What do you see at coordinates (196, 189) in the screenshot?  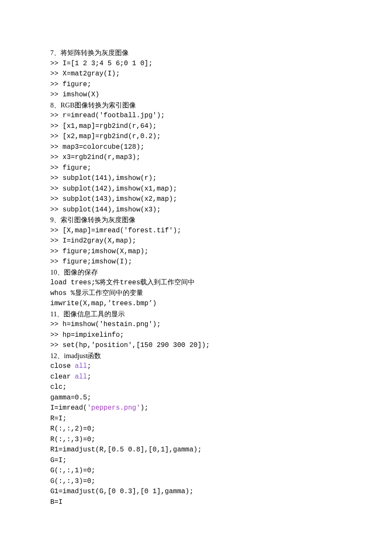 I see `code-line: >> subplot(142),imshow(x1,map);` at bounding box center [196, 189].